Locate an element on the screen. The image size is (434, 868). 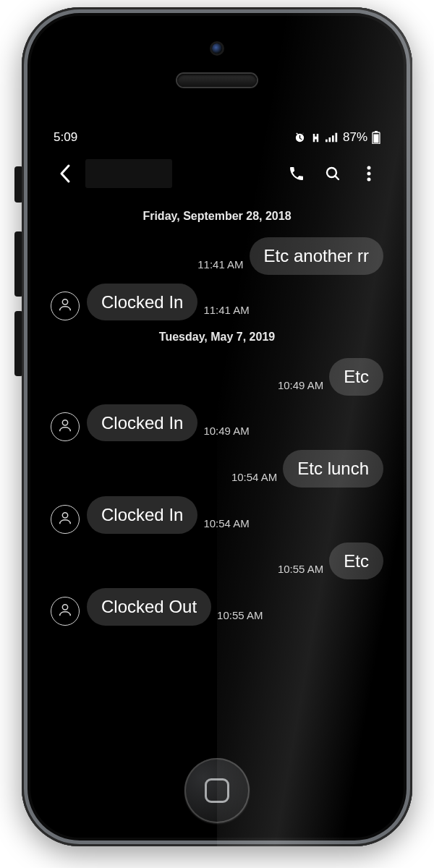
incoming-message-row: Clocked In10:54 AM is located at coordinates (217, 515).